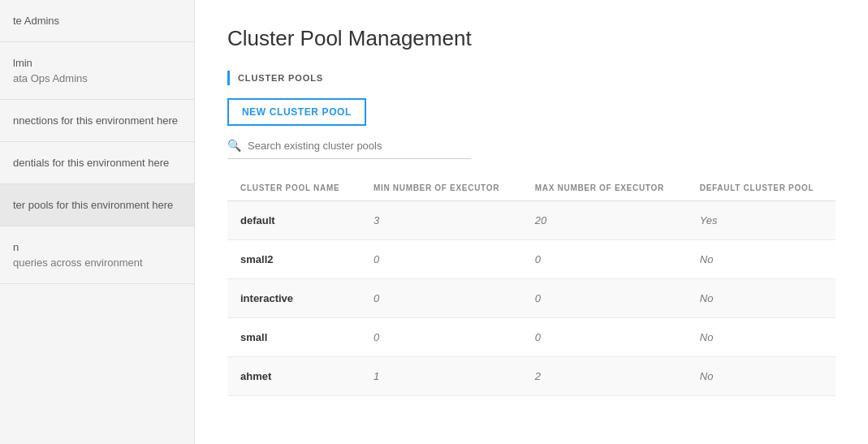  What do you see at coordinates (294, 188) in the screenshot?
I see `col-header-name: CLUSTER POOL NAME` at bounding box center [294, 188].